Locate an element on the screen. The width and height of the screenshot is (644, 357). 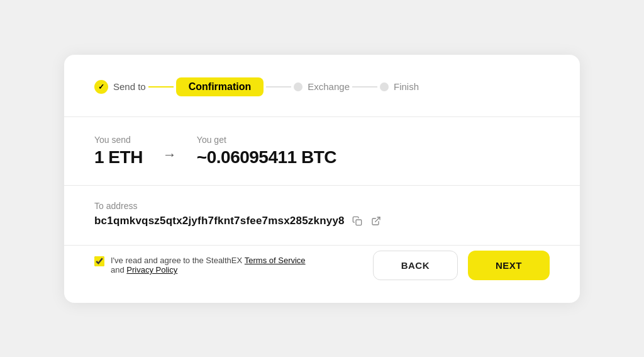
step-label-exchange: Exchange is located at coordinates (328, 87).